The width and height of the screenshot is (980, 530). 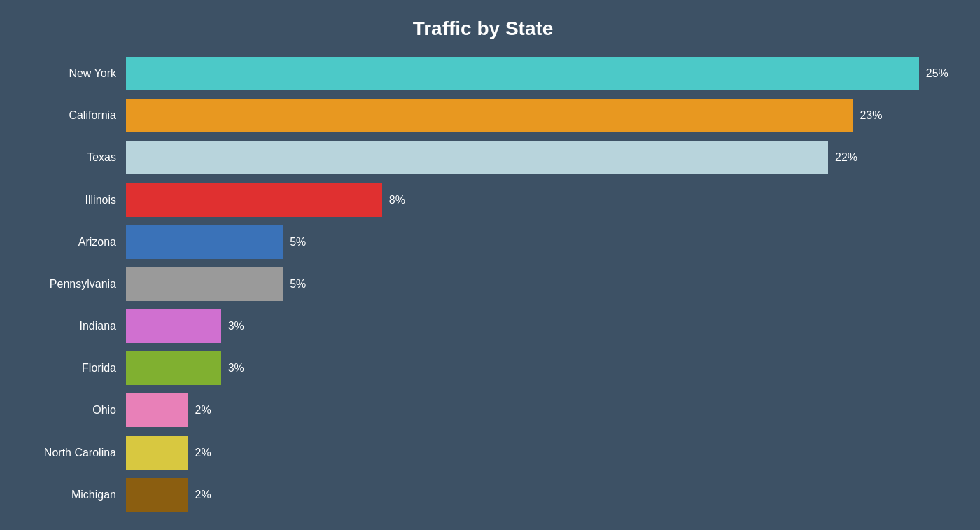 What do you see at coordinates (483, 453) in the screenshot?
I see `bar-row: North Carolina2%` at bounding box center [483, 453].